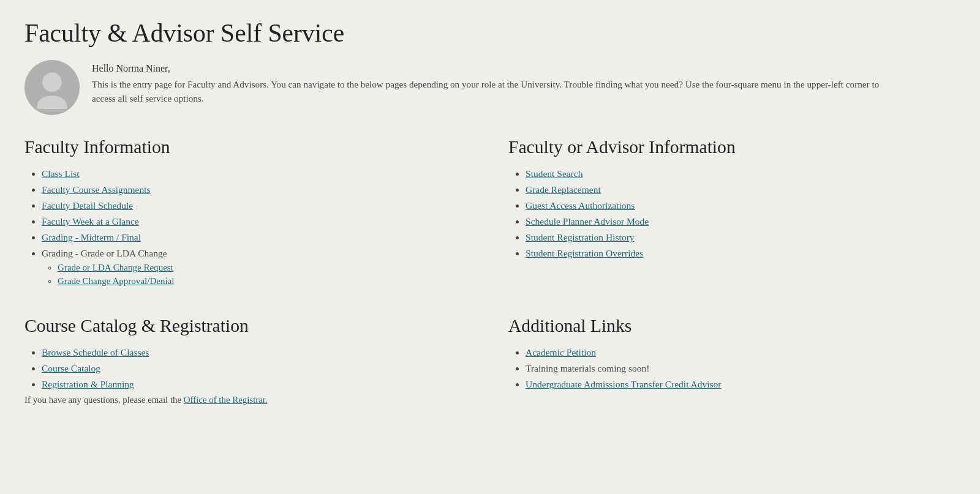 This screenshot has width=980, height=494. I want to click on training-materials-text: Training materials coming soon!, so click(587, 369).